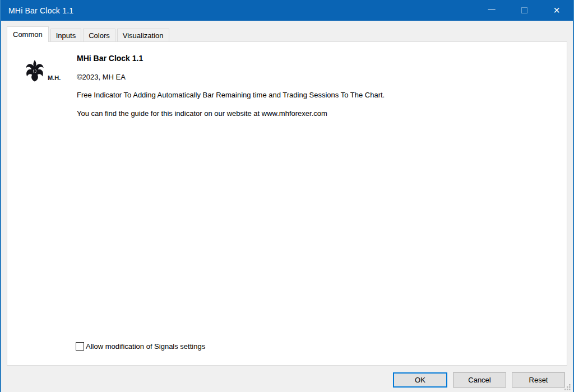 This screenshot has height=392, width=574. Describe the element at coordinates (238, 11) in the screenshot. I see `window-title: MHi Bar Clock 1.1` at that location.